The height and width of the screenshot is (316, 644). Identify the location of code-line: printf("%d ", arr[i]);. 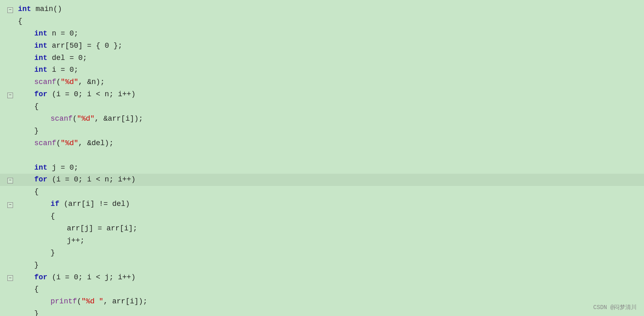
(322, 302).